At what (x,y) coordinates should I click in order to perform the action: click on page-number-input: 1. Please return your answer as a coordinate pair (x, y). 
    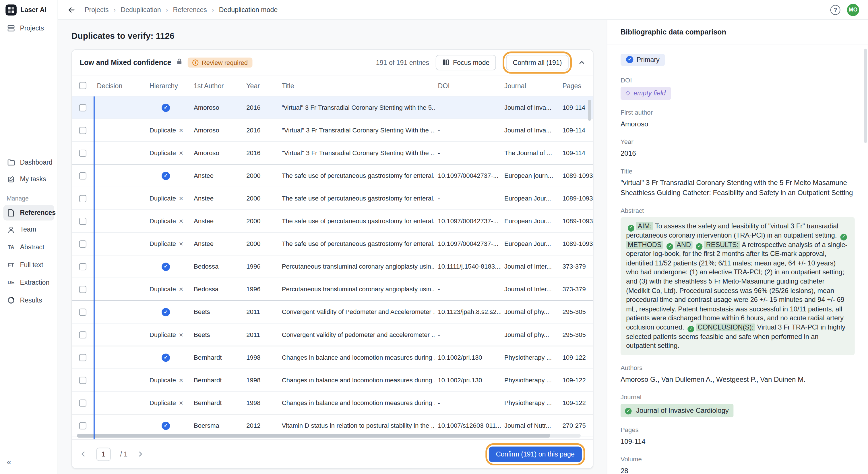
    Looking at the image, I should click on (104, 454).